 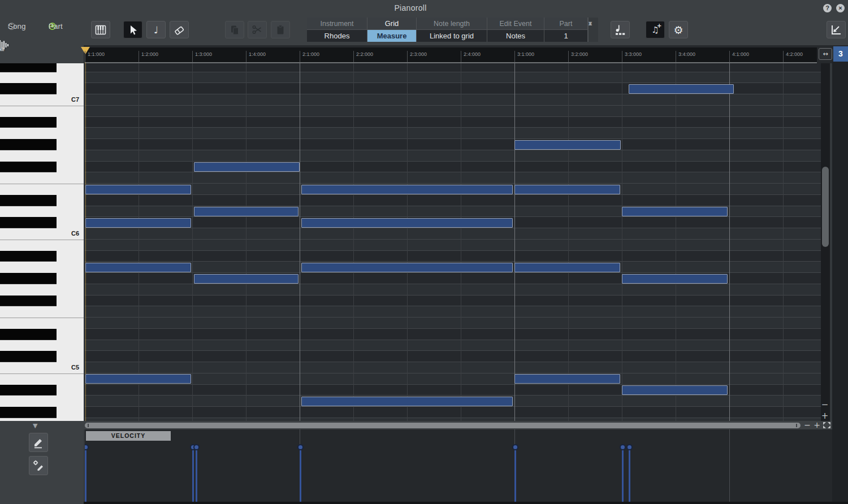 I want to click on midi-note-G#5-1:3, so click(x=246, y=279).